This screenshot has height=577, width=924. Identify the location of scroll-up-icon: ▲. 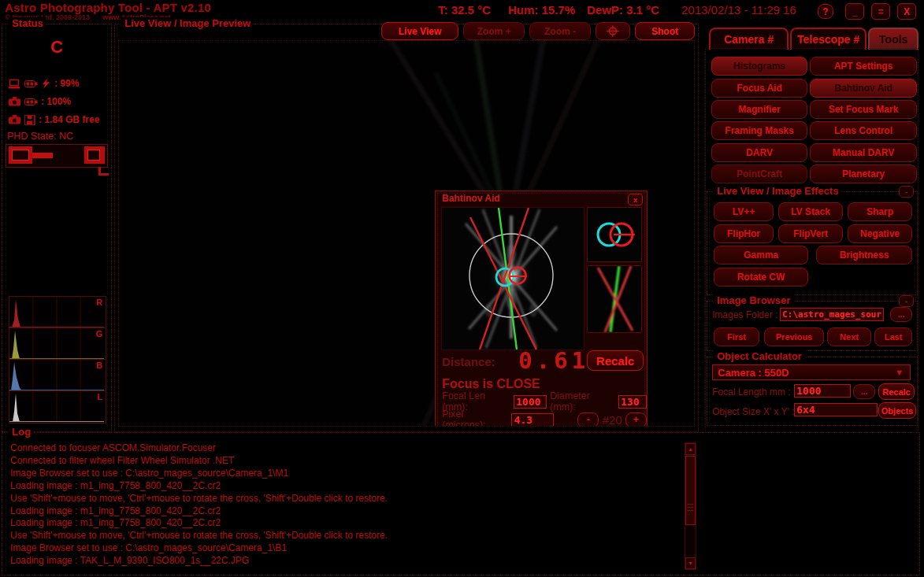
(690, 449).